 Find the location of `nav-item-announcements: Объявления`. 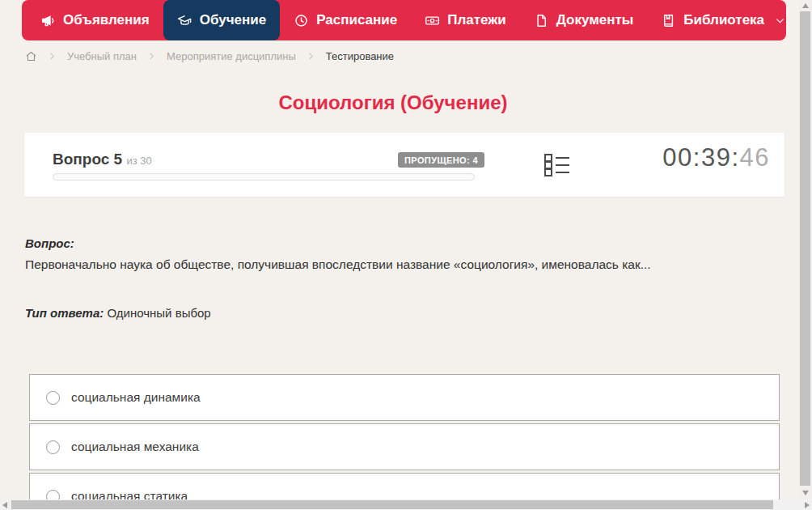

nav-item-announcements: Объявления is located at coordinates (95, 20).